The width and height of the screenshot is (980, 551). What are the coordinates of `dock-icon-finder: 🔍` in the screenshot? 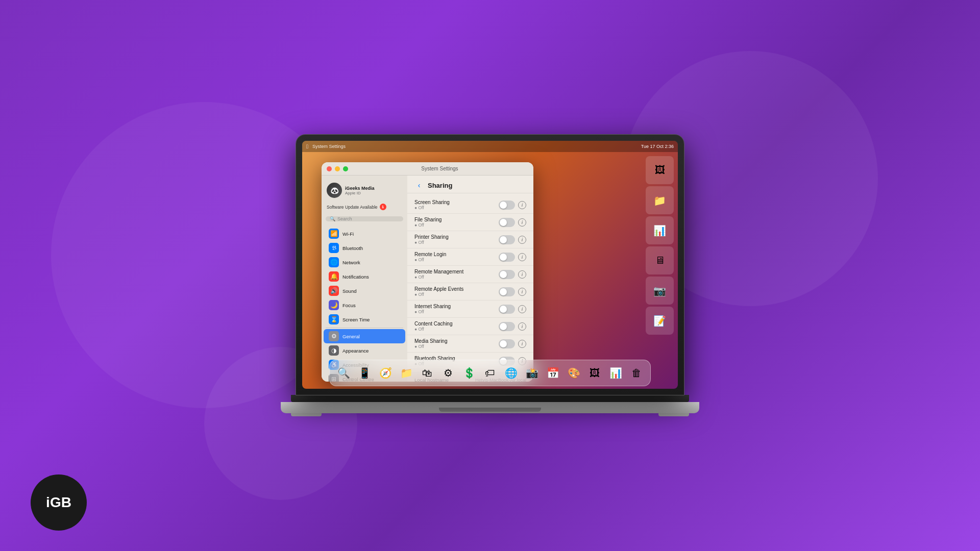 It's located at (344, 373).